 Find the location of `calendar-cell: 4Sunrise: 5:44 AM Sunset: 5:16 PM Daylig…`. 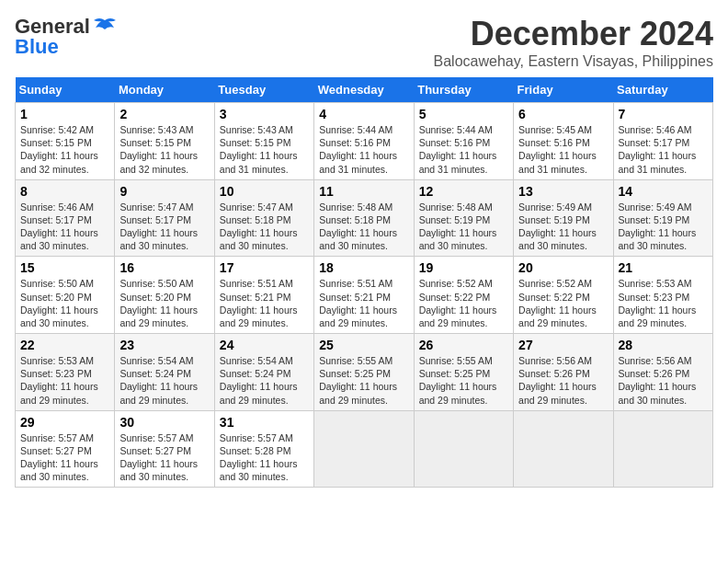

calendar-cell: 4Sunrise: 5:44 AM Sunset: 5:16 PM Daylig… is located at coordinates (364, 142).